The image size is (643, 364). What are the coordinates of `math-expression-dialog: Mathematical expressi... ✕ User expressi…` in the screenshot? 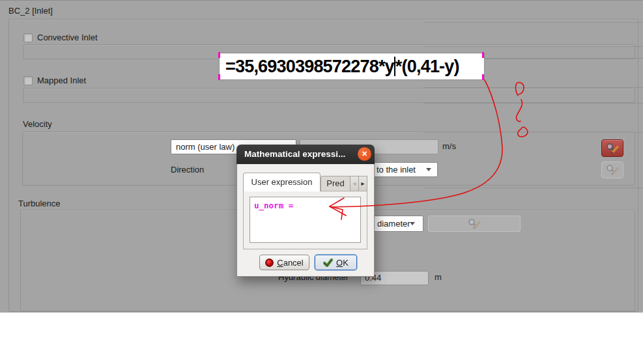 It's located at (306, 211).